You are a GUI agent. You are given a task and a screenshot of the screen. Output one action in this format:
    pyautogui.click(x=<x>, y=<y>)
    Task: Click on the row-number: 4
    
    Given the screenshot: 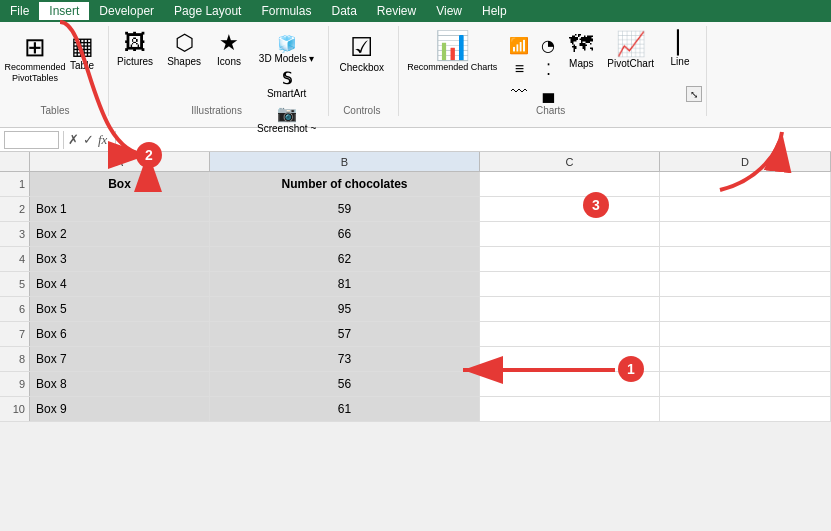 What is the action you would take?
    pyautogui.click(x=15, y=259)
    